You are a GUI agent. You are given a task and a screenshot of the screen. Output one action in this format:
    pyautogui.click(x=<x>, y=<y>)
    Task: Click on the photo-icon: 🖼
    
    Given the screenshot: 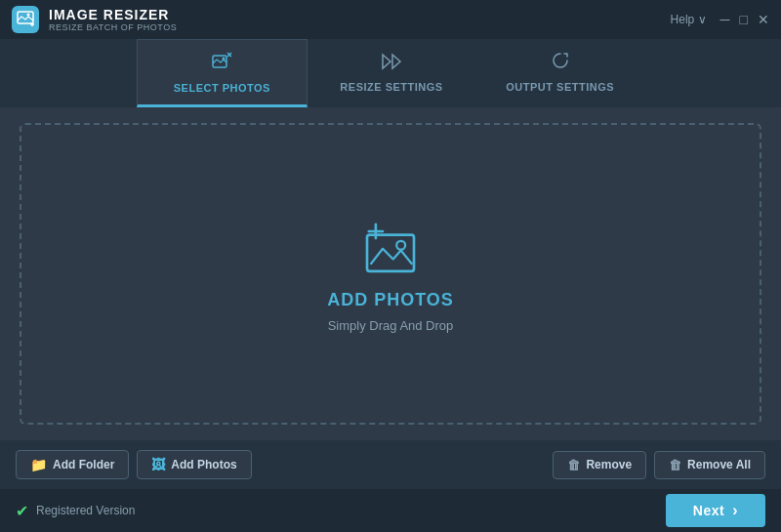 What is the action you would take?
    pyautogui.click(x=158, y=465)
    